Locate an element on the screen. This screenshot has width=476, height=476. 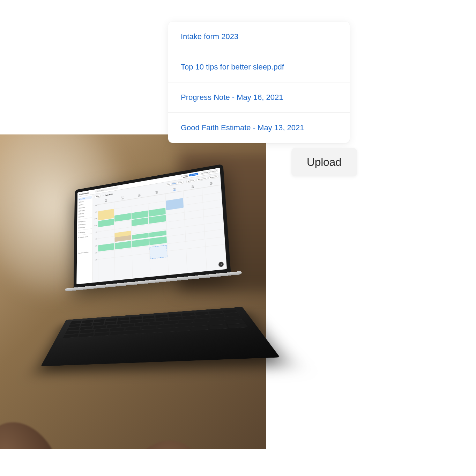
document-link: Progress Note - May 16, 2021 is located at coordinates (259, 98).